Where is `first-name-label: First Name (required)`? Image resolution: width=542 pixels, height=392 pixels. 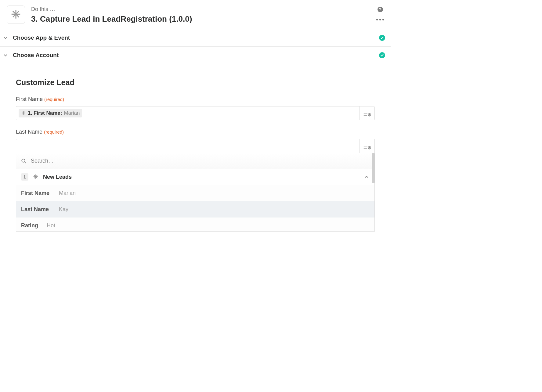
first-name-label: First Name (required) is located at coordinates (195, 99).